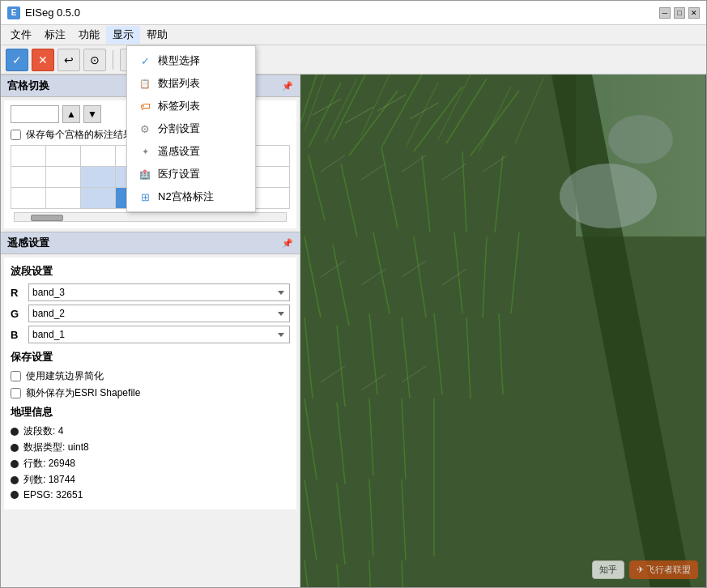 This screenshot has width=707, height=588. Describe the element at coordinates (191, 174) in the screenshot. I see `dropdown-medical-settings: 🏥 医疗设置` at that location.